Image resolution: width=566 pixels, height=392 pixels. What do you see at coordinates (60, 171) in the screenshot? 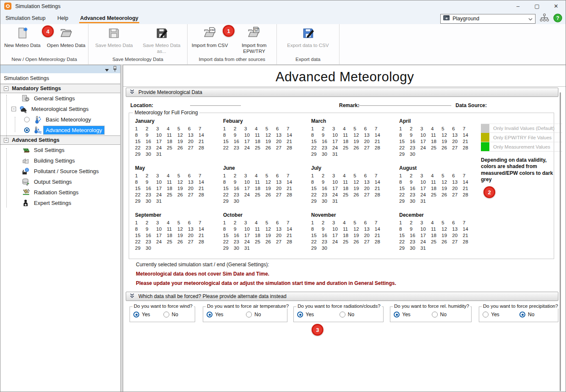
I see `sidebar-item-pollutant-source-settings: Pollutant / Source Settings` at bounding box center [60, 171].